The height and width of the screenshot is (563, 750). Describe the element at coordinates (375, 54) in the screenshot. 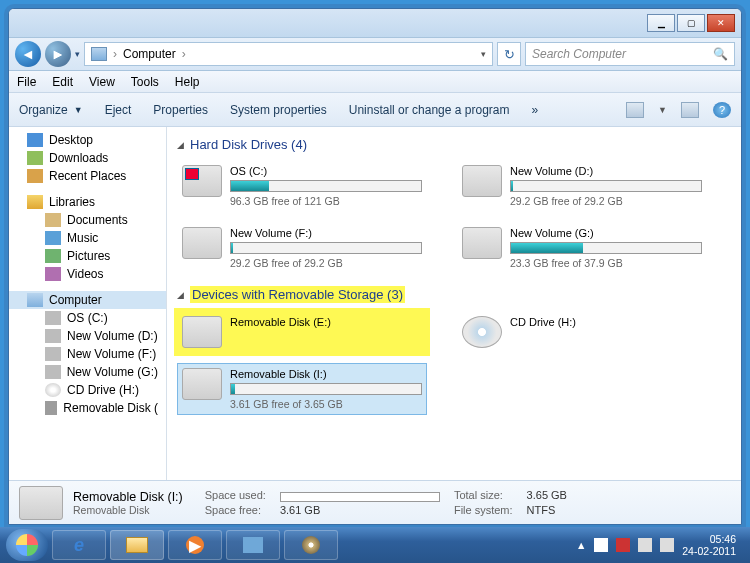

I see `nav-toolbar: ◄ ► ▾ › Computer › ▾ ↻ Search Computer 🔍` at that location.